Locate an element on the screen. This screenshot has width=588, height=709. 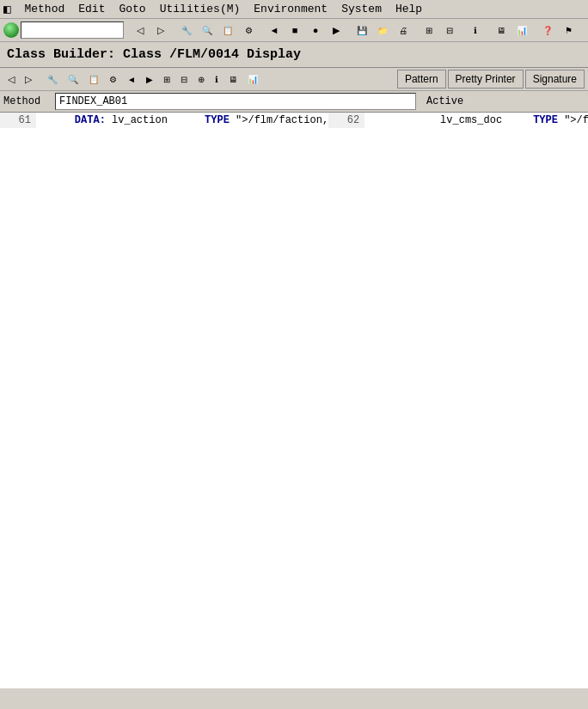
toolbar-btn-12: ⊞ is located at coordinates (429, 30).